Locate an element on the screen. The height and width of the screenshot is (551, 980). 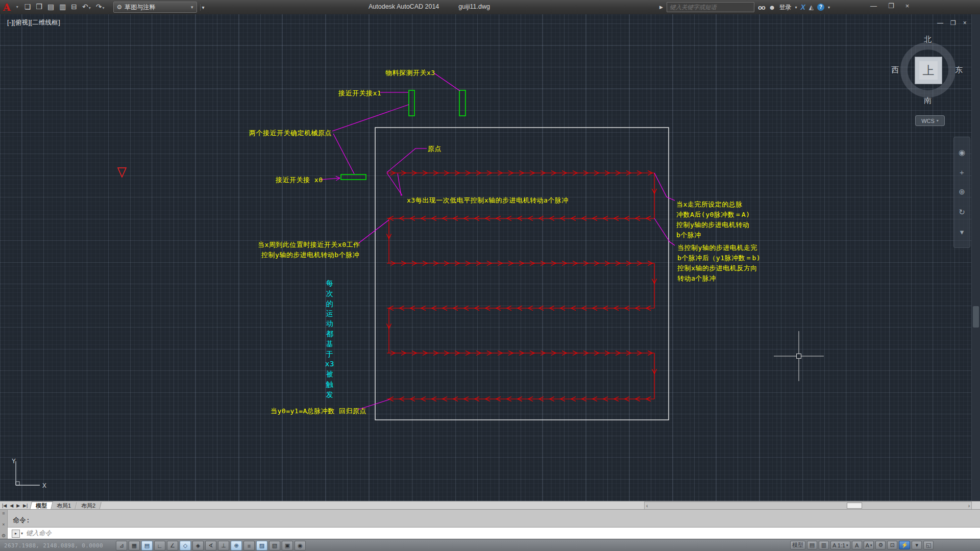
vertical-note-char: x3 is located at coordinates (330, 364).